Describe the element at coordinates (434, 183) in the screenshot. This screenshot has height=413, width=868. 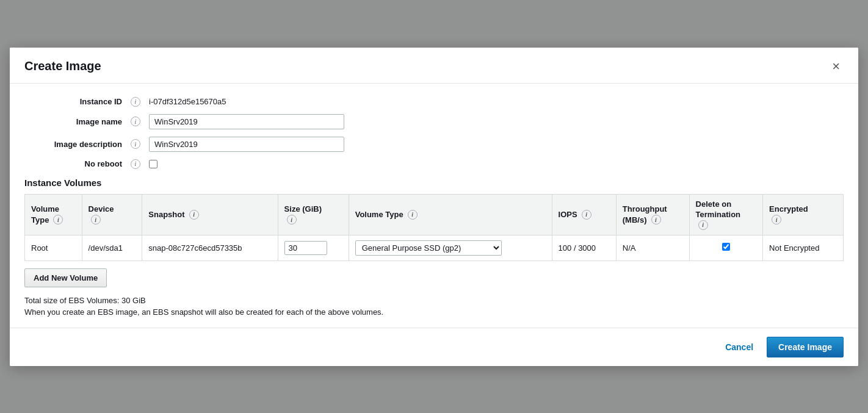
I see `instance-volumes-title: Instance Volumes` at that location.